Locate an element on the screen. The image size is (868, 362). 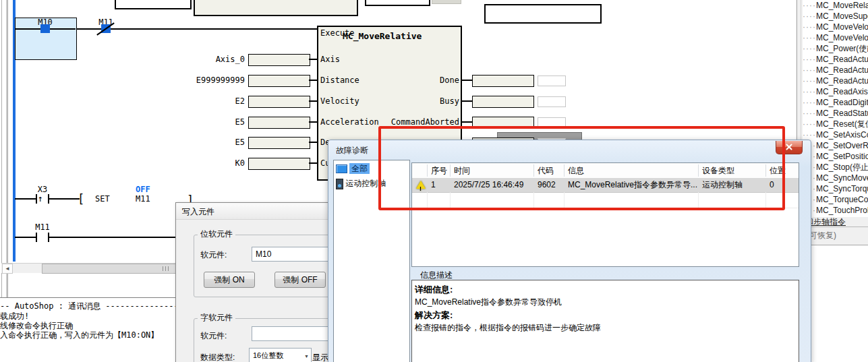
panel-box is located at coordinates (838, 303).